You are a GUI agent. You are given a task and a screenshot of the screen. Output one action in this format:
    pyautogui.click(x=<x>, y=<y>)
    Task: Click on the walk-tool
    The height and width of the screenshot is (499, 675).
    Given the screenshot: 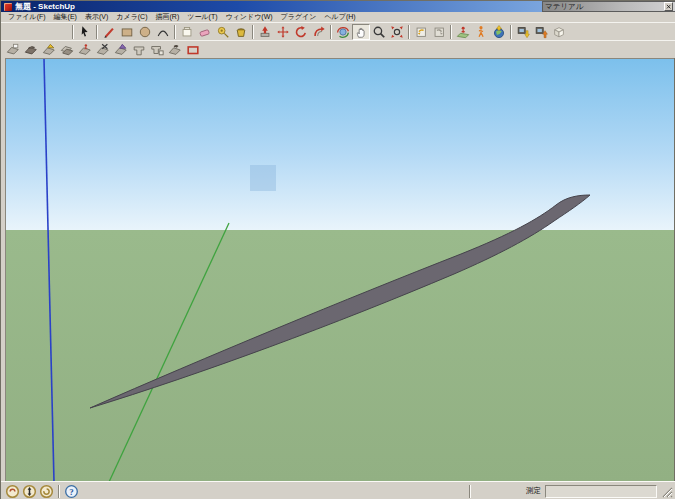 What is the action you would take?
    pyautogui.click(x=481, y=32)
    